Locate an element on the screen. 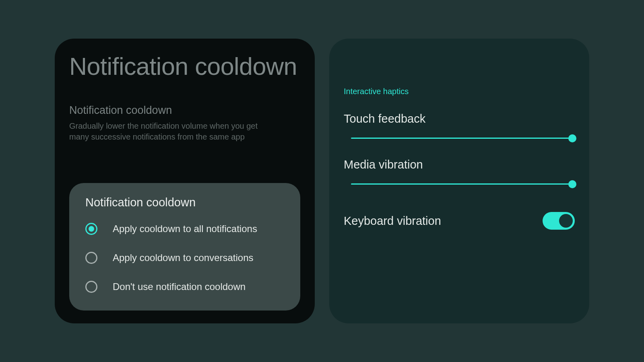 Image resolution: width=644 pixels, height=362 pixels. keyboard-vibration-label: Keyboard vibration is located at coordinates (392, 221).